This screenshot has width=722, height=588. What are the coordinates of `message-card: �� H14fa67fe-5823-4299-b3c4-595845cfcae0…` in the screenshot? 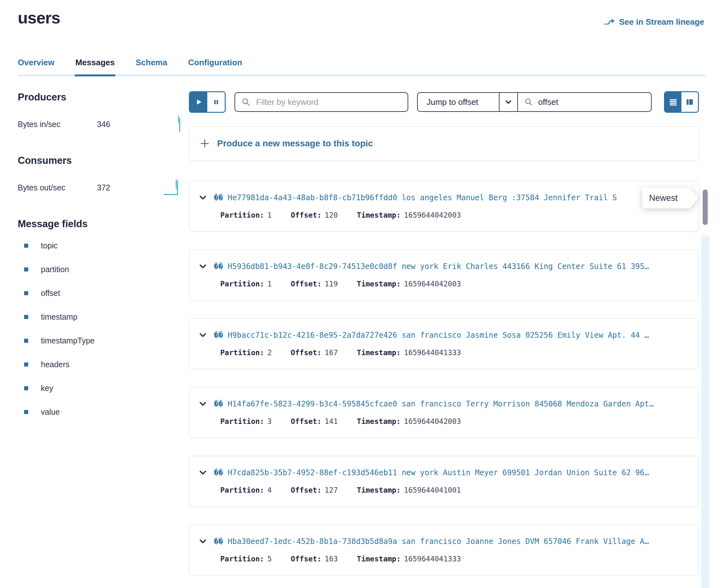 It's located at (444, 413).